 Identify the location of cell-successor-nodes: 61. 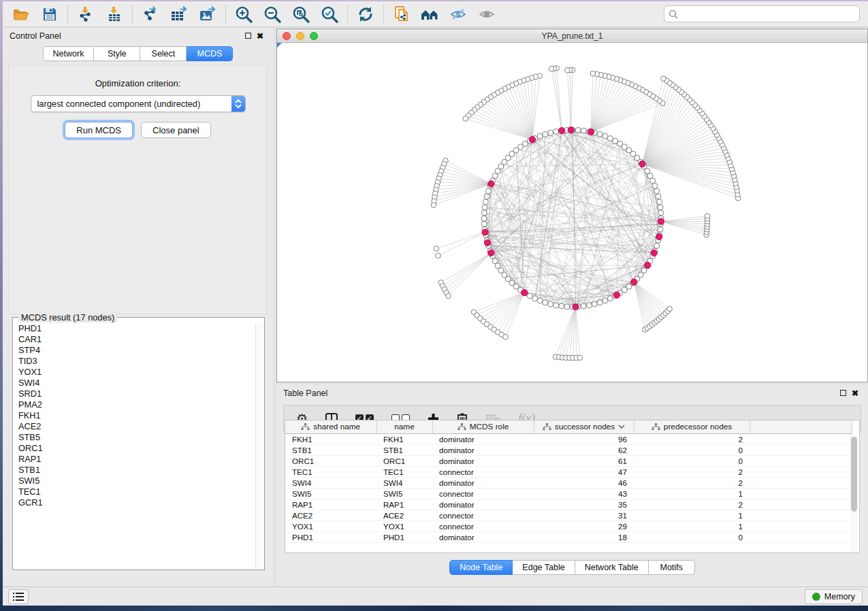
(584, 461).